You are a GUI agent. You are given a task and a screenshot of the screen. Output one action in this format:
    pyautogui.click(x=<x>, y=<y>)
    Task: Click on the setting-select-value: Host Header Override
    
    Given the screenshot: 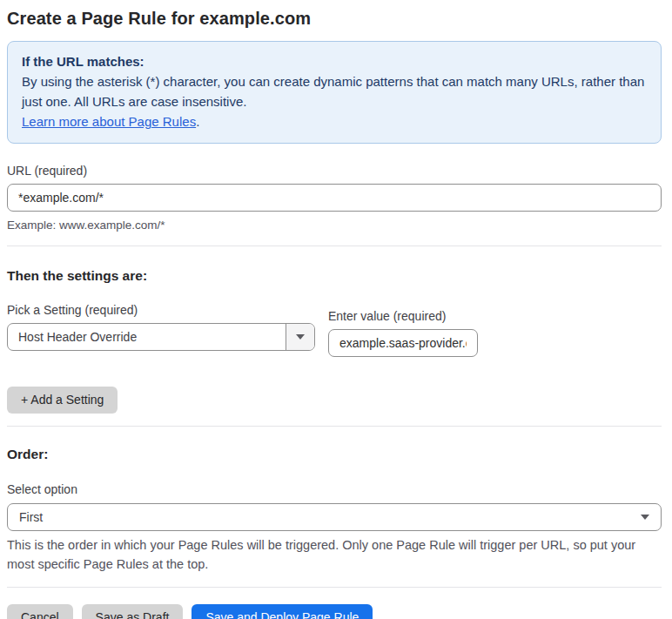 What is the action you would take?
    pyautogui.click(x=146, y=337)
    